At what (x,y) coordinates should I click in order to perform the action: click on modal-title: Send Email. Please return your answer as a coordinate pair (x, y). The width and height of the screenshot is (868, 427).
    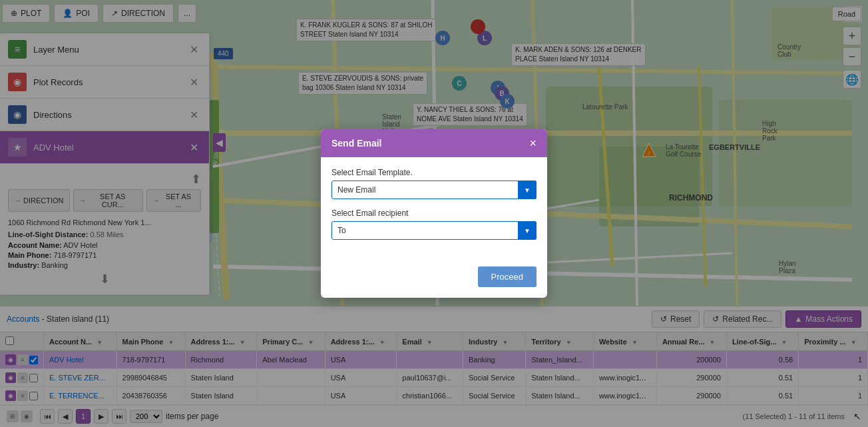
    Looking at the image, I should click on (357, 143).